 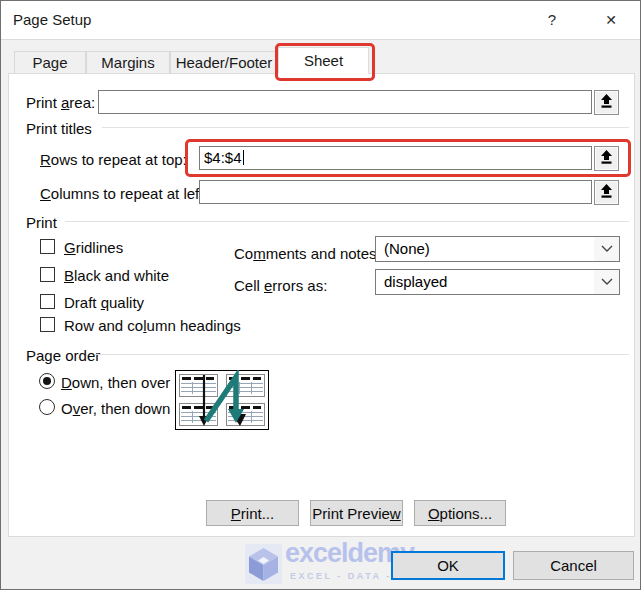 I want to click on row-column-headings-checkbox, so click(x=48, y=324).